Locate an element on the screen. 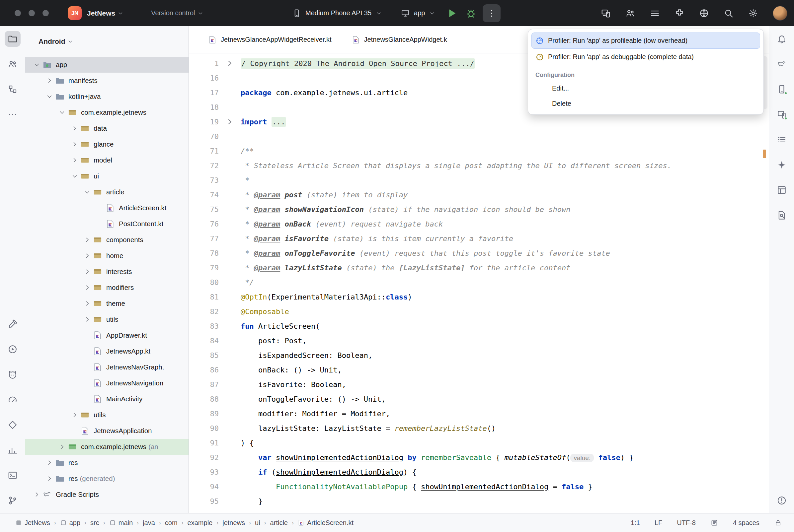  app-insights-icon is located at coordinates (781, 215).